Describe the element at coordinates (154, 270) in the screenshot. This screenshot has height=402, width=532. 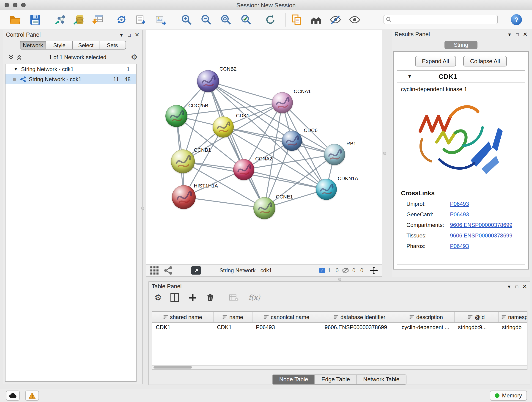
I see `grid-view-icon` at that location.